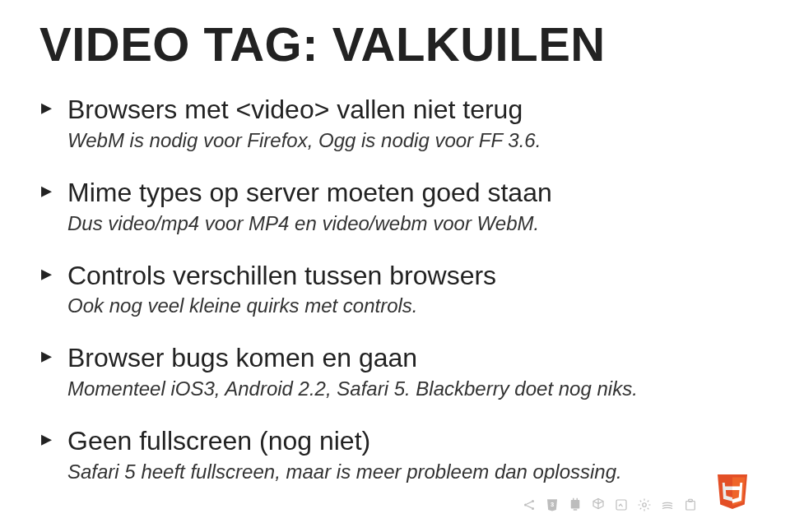 The height and width of the screenshot is (532, 790). What do you see at coordinates (636, 494) in the screenshot?
I see `footer: 3` at bounding box center [636, 494].